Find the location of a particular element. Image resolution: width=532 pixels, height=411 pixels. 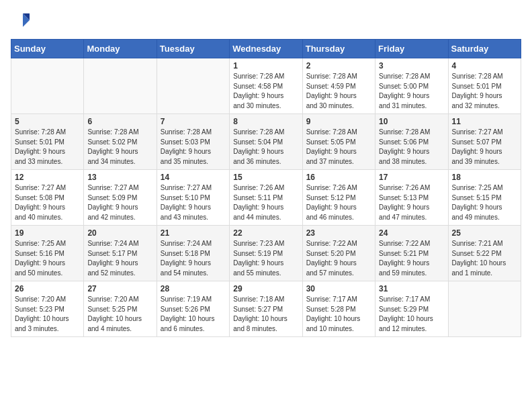

calendar-cell: 20Sunrise: 7:24 AM Sunset: 5:17 PM Dayli… is located at coordinates (120, 254).